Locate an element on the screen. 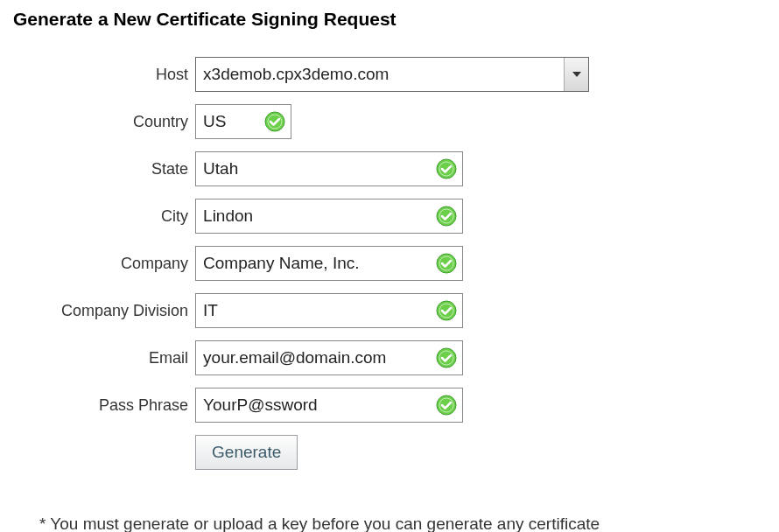 The height and width of the screenshot is (532, 779). host-value: x3demob.cpx3demo.com is located at coordinates (383, 74).